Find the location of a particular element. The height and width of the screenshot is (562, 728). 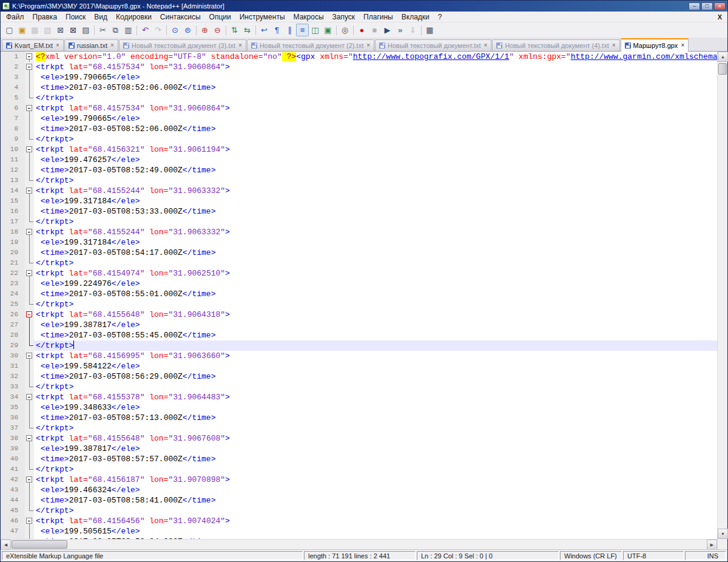

folder-as-workspace-button: ▣ is located at coordinates (328, 30).